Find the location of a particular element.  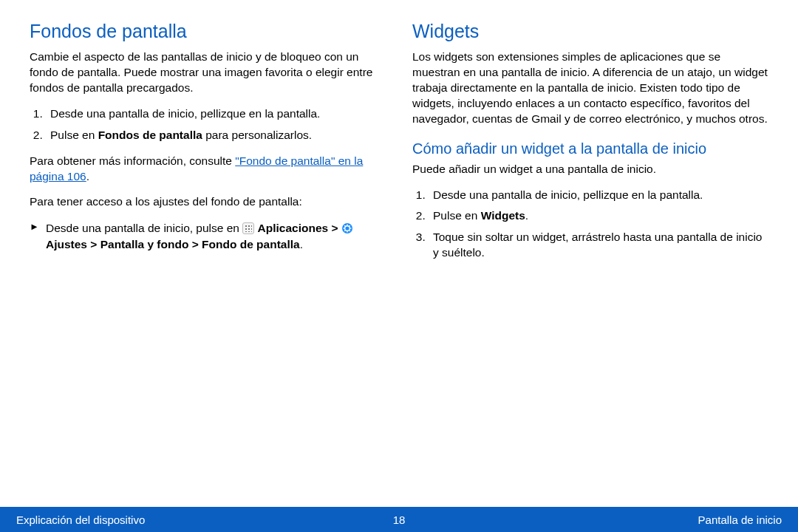

footer-page-number: 18 is located at coordinates (399, 520).